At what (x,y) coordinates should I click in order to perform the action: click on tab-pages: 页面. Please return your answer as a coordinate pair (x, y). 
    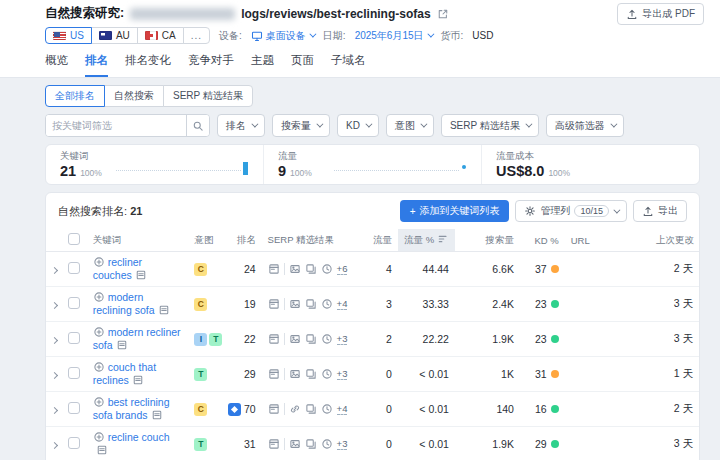
    Looking at the image, I should click on (302, 65).